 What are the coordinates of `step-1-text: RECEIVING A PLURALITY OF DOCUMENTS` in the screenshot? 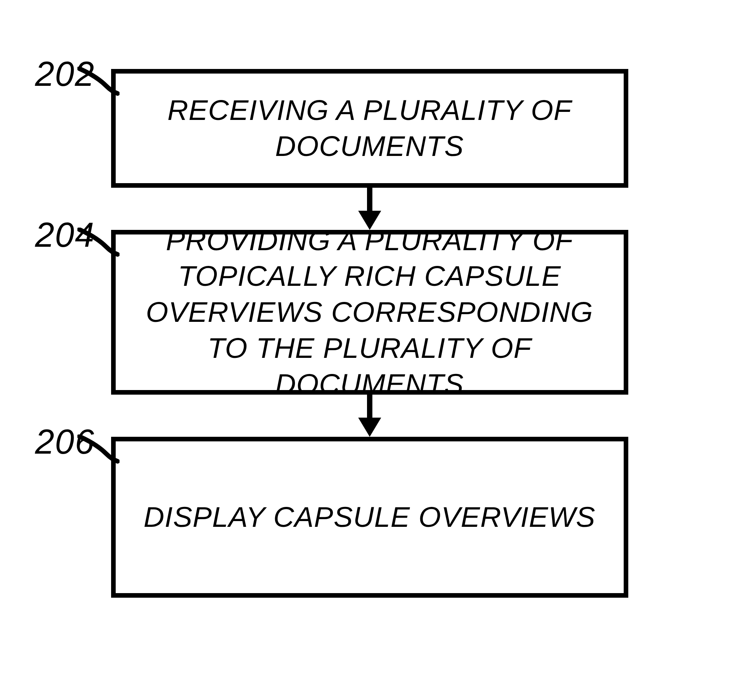 It's located at (370, 128).